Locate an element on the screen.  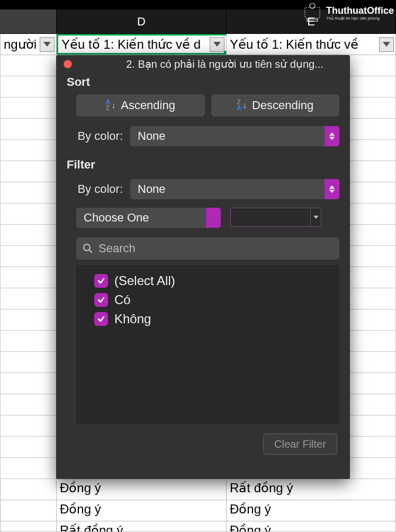
search-icon is located at coordinates (88, 249).